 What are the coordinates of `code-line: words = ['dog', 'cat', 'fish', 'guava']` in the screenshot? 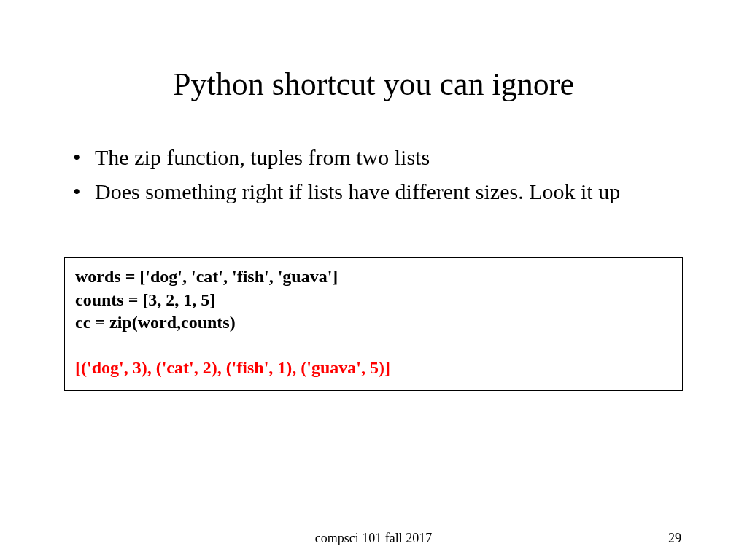 It's located at (374, 277).